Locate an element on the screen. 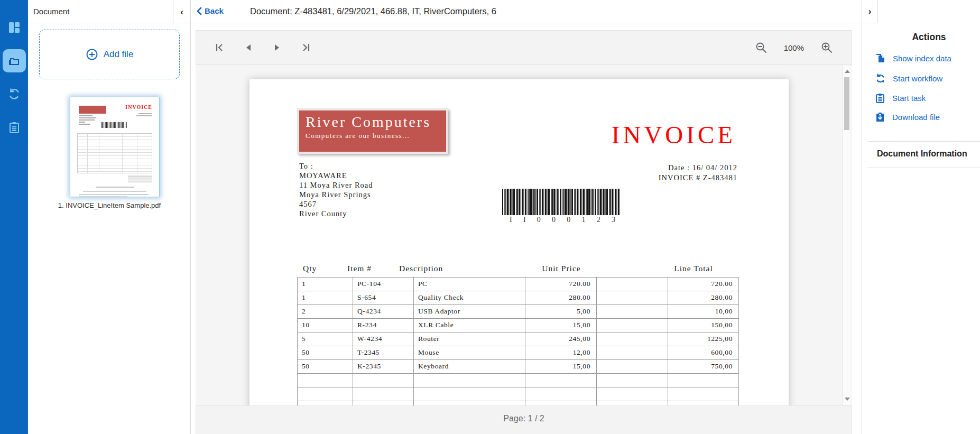  table-row: 5W-4234 Router245,00 1225,00 is located at coordinates (518, 339).